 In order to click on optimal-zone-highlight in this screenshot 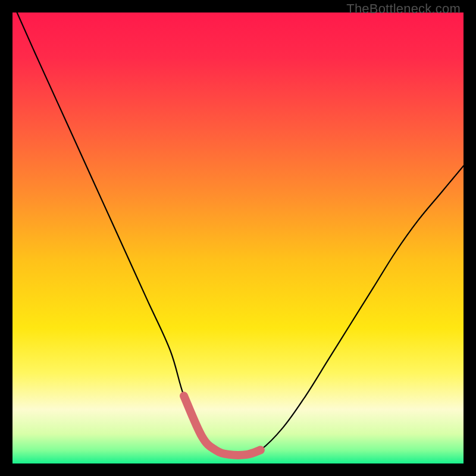, I will do `click(223, 425)`.